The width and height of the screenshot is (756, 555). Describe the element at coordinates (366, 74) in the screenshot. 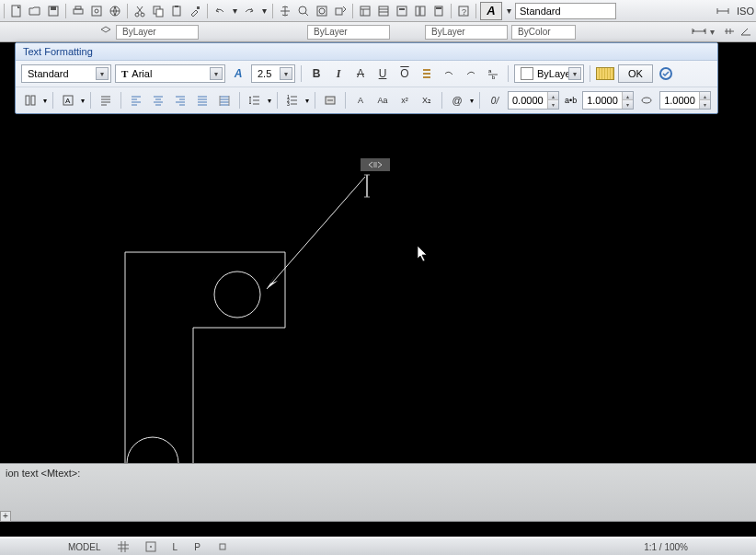

I see `text-panel-row-1: Standard ▾ T Arial ▾ A 2.5 ▾ B I A U O a…` at that location.